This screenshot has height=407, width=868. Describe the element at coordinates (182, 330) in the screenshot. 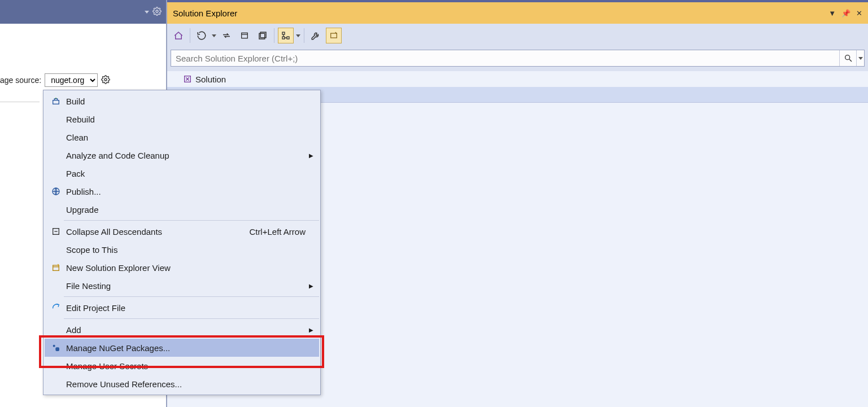

I see `menu-item-add: Add▶` at that location.